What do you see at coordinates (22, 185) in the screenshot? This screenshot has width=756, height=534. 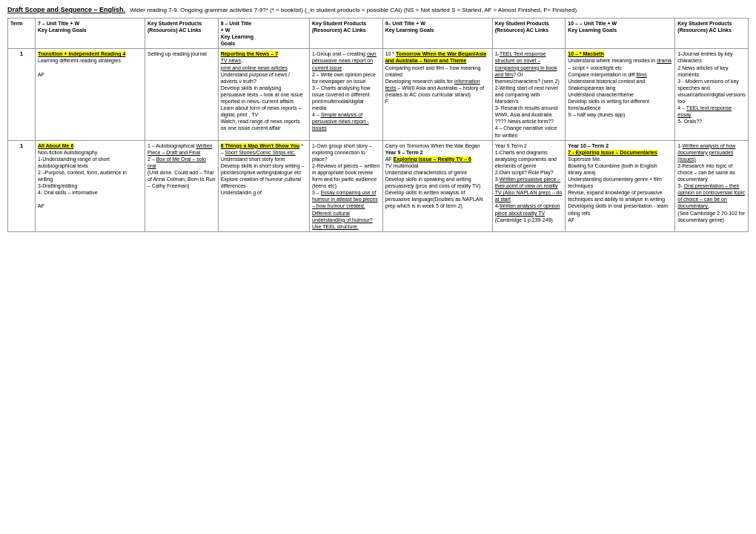 I see `term-label-1b: 1` at bounding box center [22, 185].